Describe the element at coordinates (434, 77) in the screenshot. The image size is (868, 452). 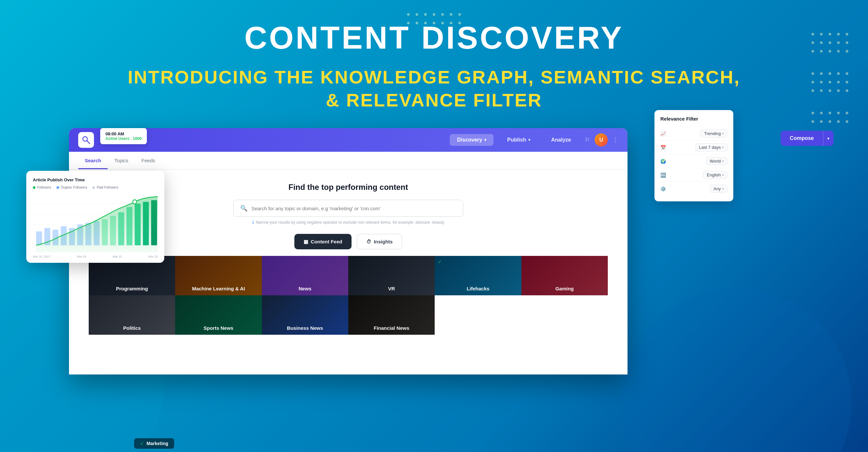
I see `hero-subtitle-line1: INTRODUCING THE KNOWLEDGE GRAPH, SEMANTI…` at that location.